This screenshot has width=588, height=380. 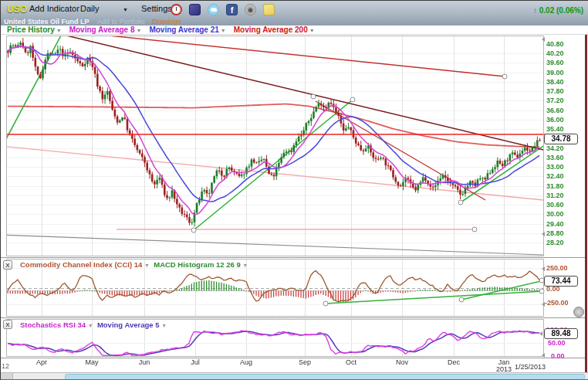 I want to click on month-label-may: May, so click(x=91, y=363).